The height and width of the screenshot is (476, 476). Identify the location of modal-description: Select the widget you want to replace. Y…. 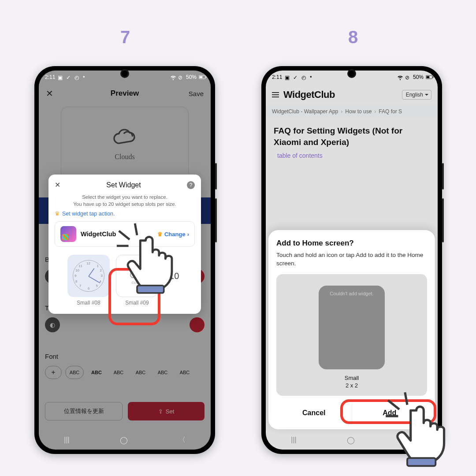
(125, 201).